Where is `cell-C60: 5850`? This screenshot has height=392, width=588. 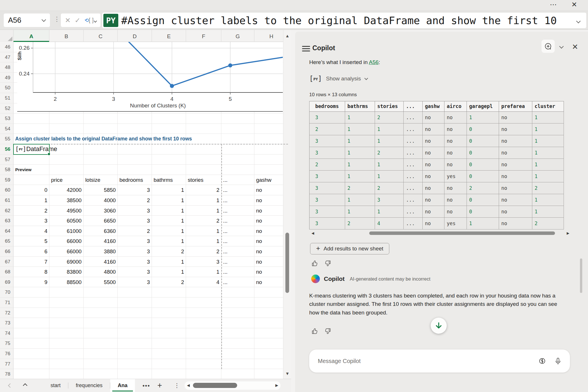 cell-C60: 5850 is located at coordinates (100, 190).